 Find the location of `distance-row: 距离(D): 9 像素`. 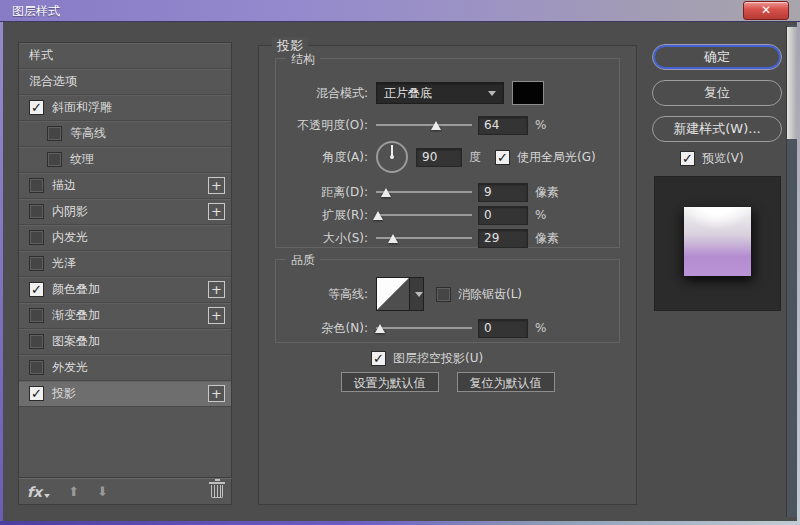

distance-row: 距离(D): 9 像素 is located at coordinates (448, 192).